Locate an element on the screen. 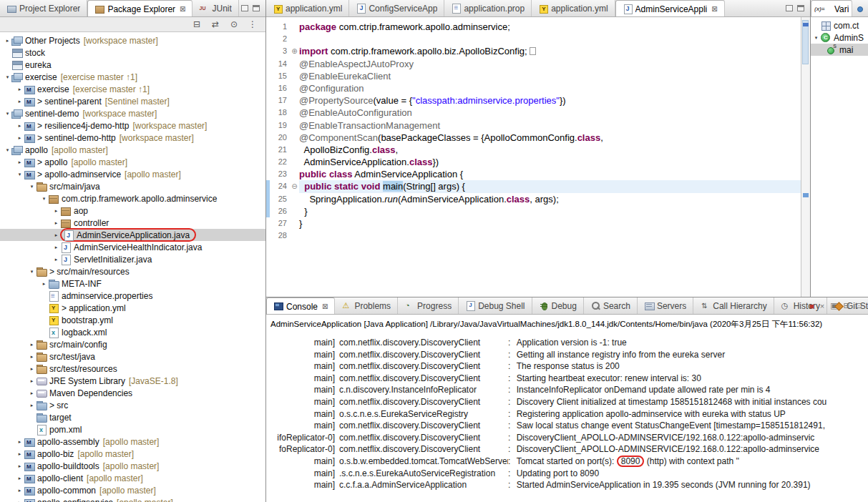 This screenshot has width=868, height=502. line-number: 17 is located at coordinates (280, 100).